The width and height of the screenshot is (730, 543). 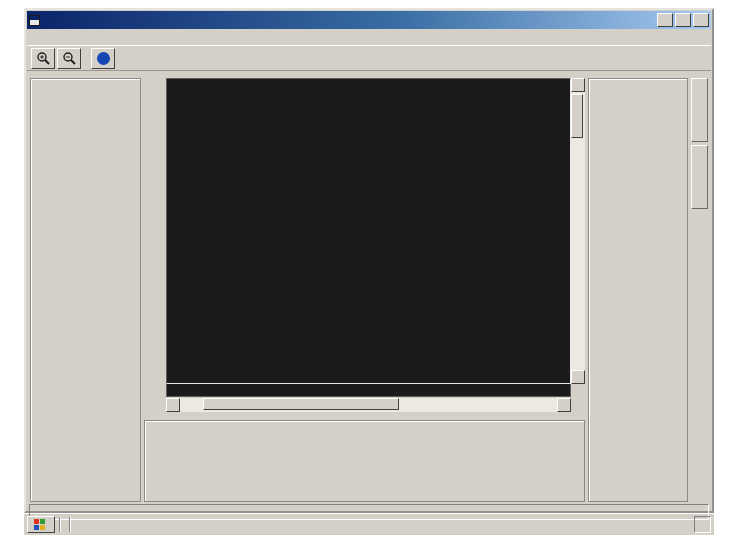 I want to click on tab-realtime-curve, so click(x=700, y=177).